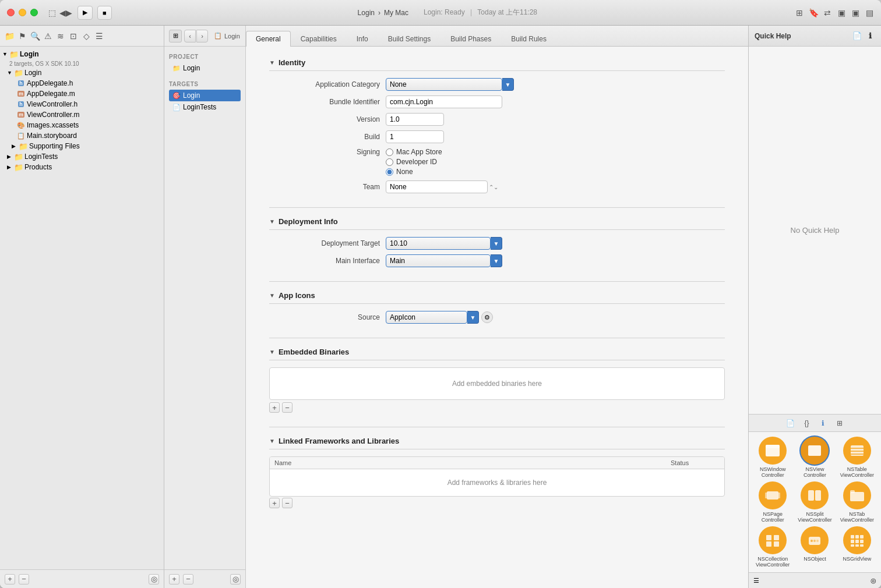  What do you see at coordinates (695, 463) in the screenshot?
I see `col-status-header: Status` at bounding box center [695, 463].